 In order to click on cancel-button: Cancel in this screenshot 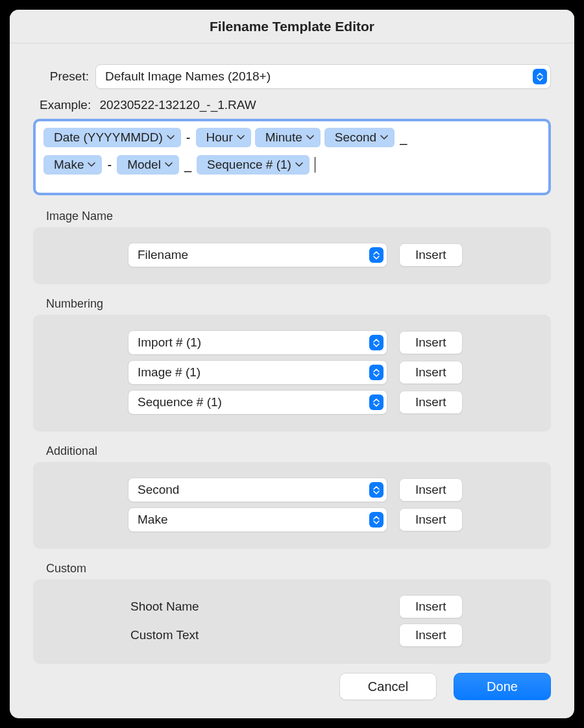, I will do `click(388, 686)`.